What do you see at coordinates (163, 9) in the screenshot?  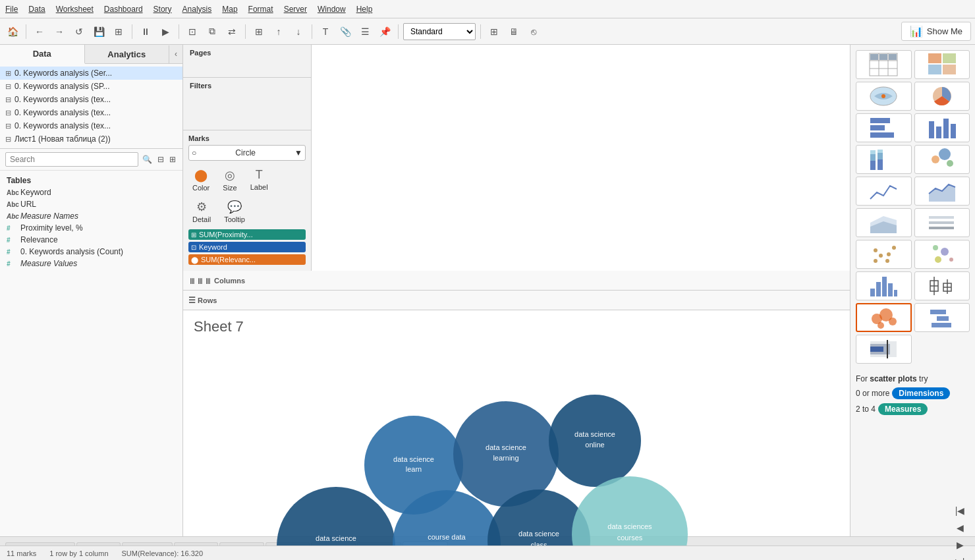 I see `menu-story: Story` at bounding box center [163, 9].